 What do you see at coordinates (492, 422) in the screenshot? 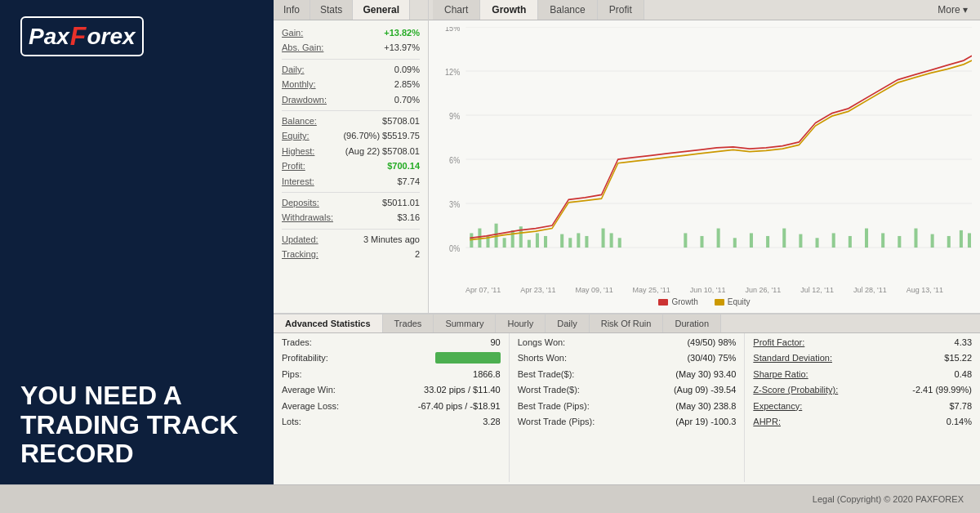
I see `lots-value: 3.28` at bounding box center [492, 422].